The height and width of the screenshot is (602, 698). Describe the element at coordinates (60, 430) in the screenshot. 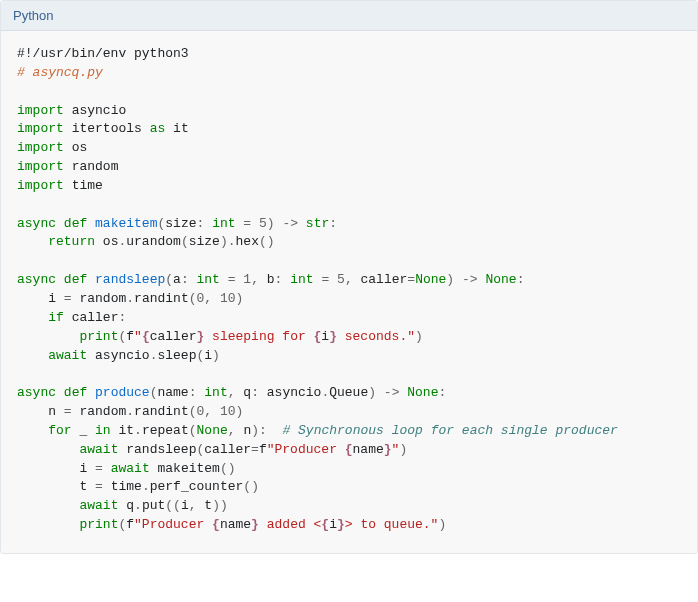

I see `kw-for: for` at that location.